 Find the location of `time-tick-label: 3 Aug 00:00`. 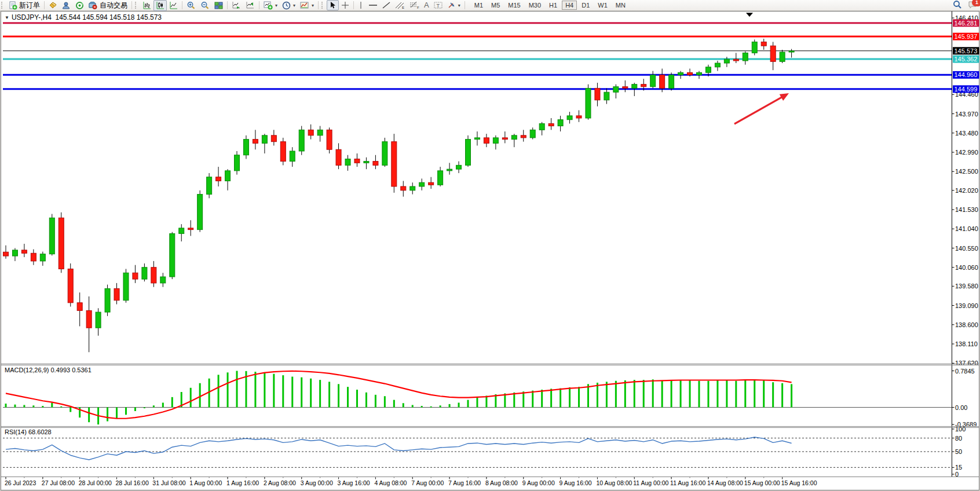

time-tick-label: 3 Aug 00:00 is located at coordinates (317, 483).